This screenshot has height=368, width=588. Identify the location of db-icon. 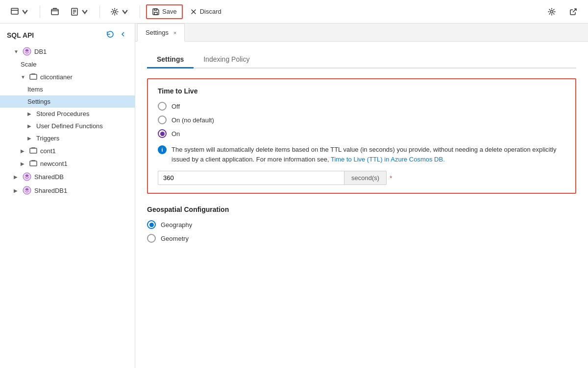
(27, 51).